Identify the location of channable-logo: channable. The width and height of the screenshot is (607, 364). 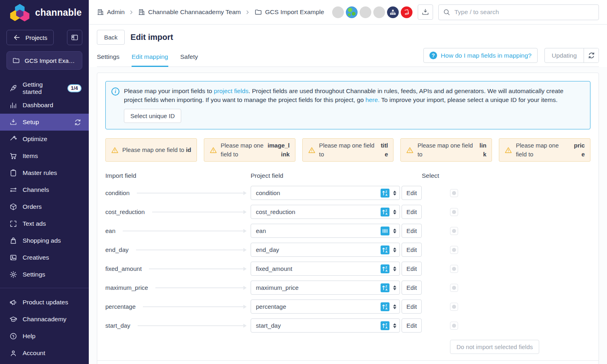
(44, 12).